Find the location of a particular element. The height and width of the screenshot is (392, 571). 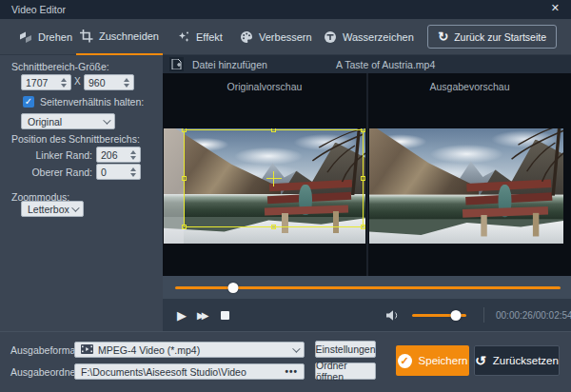

tab-rotate: Drehen is located at coordinates (46, 37).